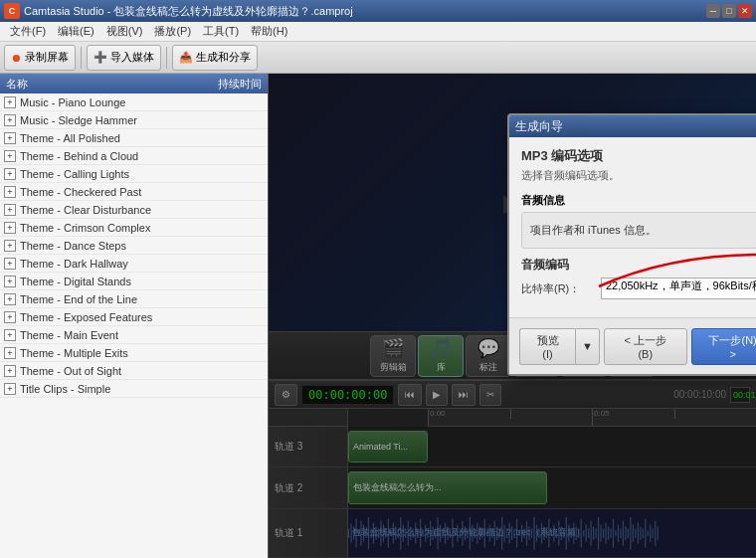 This screenshot has height=558, width=756. I want to click on preview-button: 预览(I), so click(547, 346).